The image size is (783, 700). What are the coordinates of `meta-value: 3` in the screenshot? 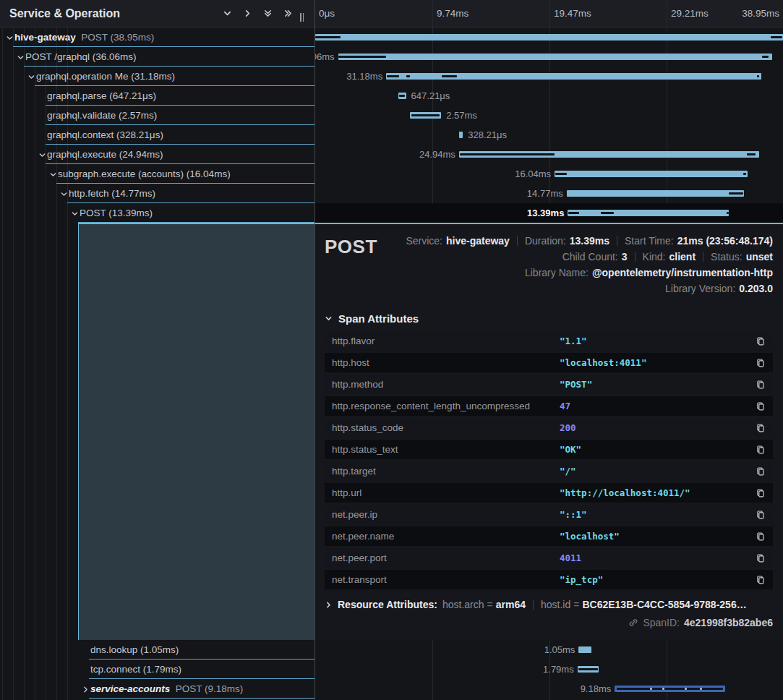 It's located at (625, 257).